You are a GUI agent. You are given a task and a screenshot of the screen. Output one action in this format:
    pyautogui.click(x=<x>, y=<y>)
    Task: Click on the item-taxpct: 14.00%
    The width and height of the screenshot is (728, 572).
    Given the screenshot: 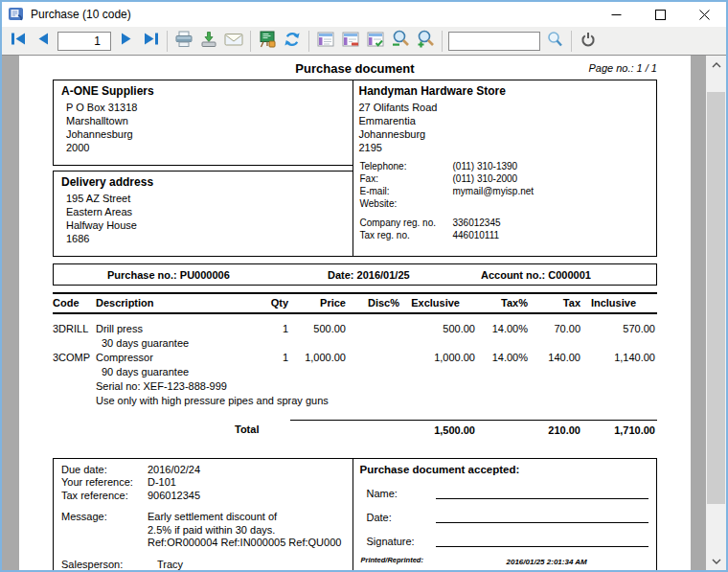 What is the action you would take?
    pyautogui.click(x=504, y=325)
    